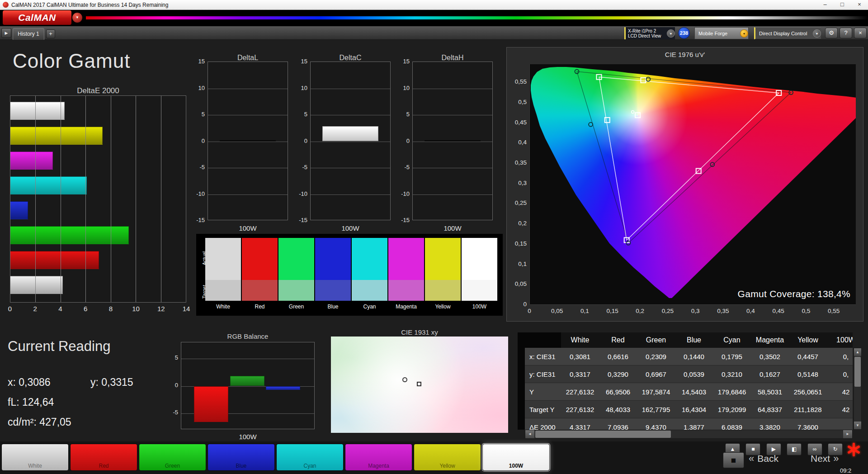 The width and height of the screenshot is (868, 474). What do you see at coordinates (689, 410) in the screenshot?
I see `table-row: Target Y227,613248,4033162,779516,430417…` at bounding box center [689, 410].